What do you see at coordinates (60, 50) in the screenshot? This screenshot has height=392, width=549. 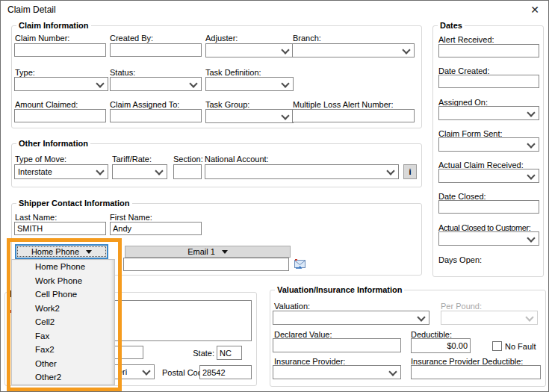 I see `claim-number-input` at bounding box center [60, 50].